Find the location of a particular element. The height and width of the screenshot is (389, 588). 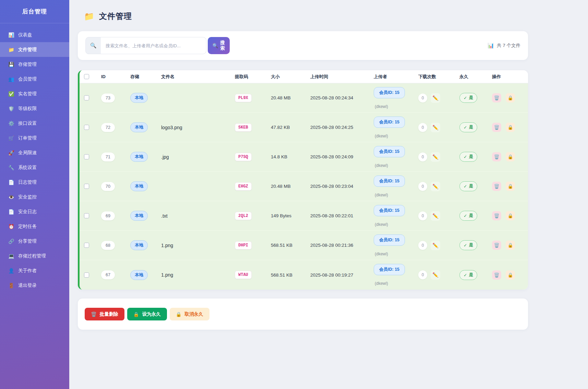

sidebar-item-member-management: 👥 会员管理 is located at coordinates (35, 79).